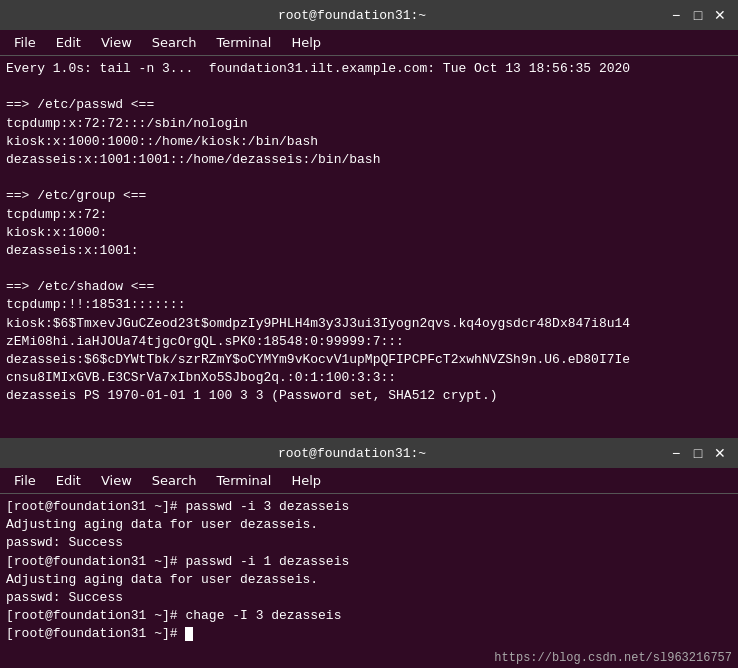 The width and height of the screenshot is (738, 668). Describe the element at coordinates (189, 634) in the screenshot. I see `cursor-indicator` at that location.